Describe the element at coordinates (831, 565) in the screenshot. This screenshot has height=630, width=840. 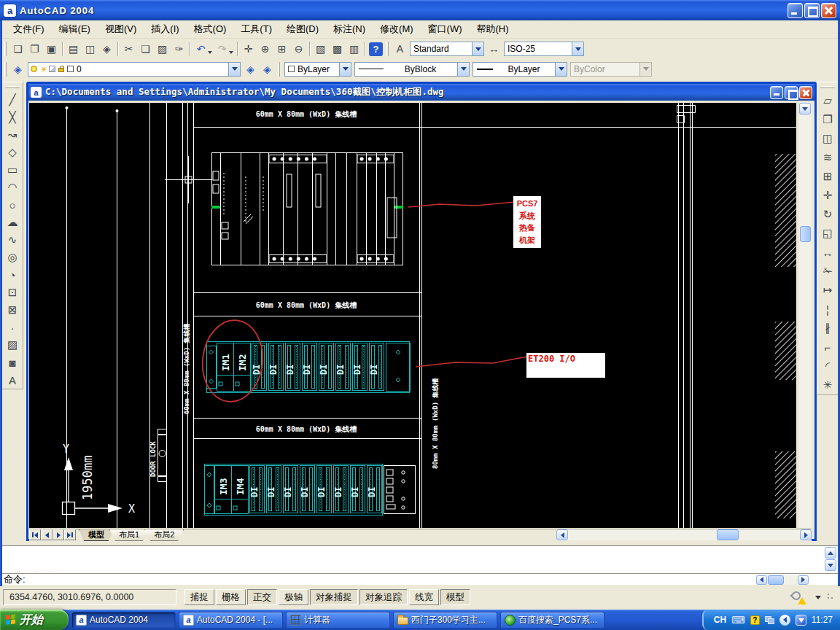
I see `command-scroll-down-button` at that location.